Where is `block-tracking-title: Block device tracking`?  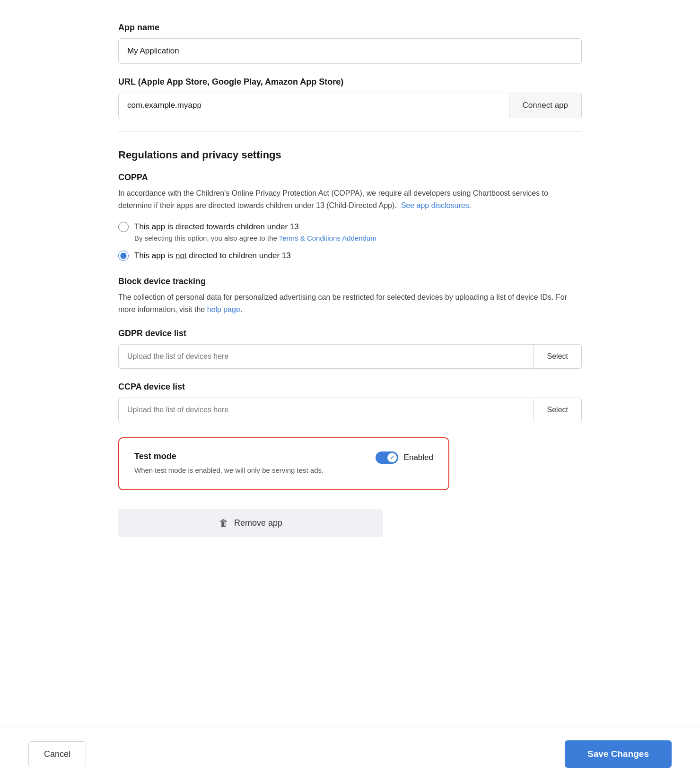 block-tracking-title: Block device tracking is located at coordinates (350, 282).